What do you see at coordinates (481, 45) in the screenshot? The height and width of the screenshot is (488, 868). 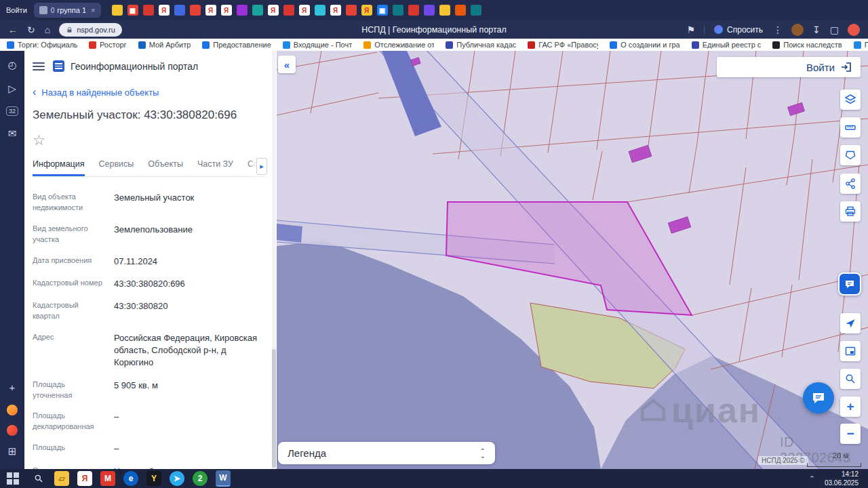 I see `bookmark: Публичная кадас` at bounding box center [481, 45].